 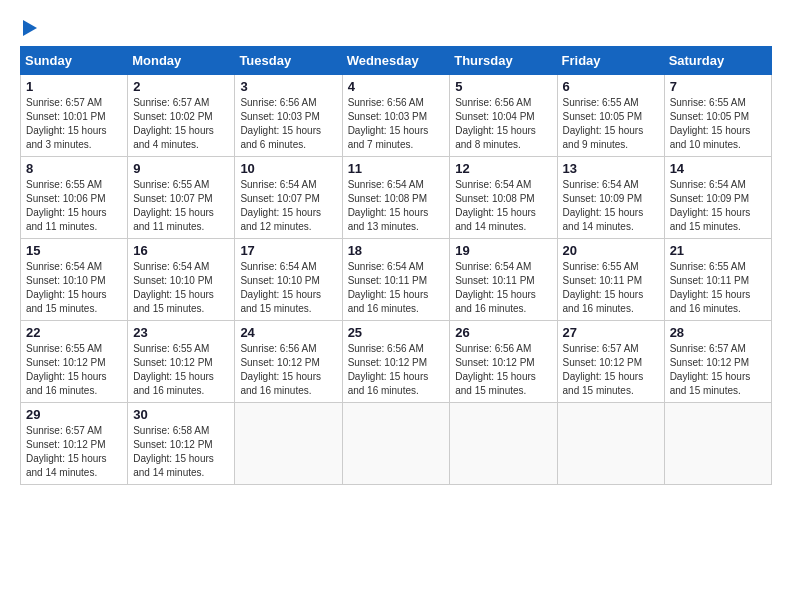 I want to click on calendar-cell: 6Sunrise: 6:55 AM Sunset: 10:05 PM Dayli…, so click(x=610, y=116).